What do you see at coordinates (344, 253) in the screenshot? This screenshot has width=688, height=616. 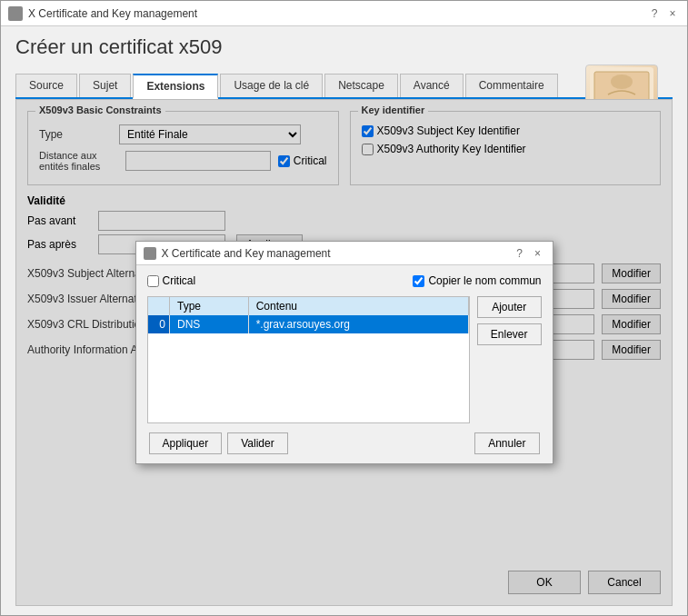 I see `dialog-title-bar: X Certificate and Key management ? ×` at bounding box center [344, 253].